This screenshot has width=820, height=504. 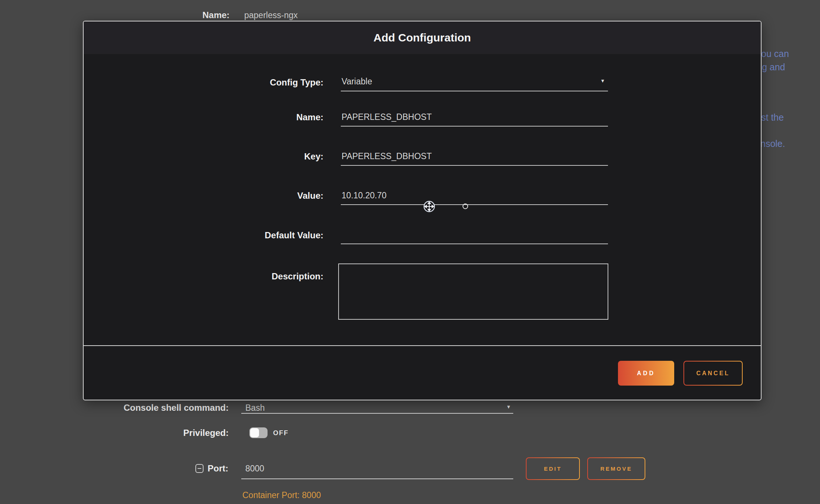 I want to click on move-cursor-icon, so click(x=429, y=206).